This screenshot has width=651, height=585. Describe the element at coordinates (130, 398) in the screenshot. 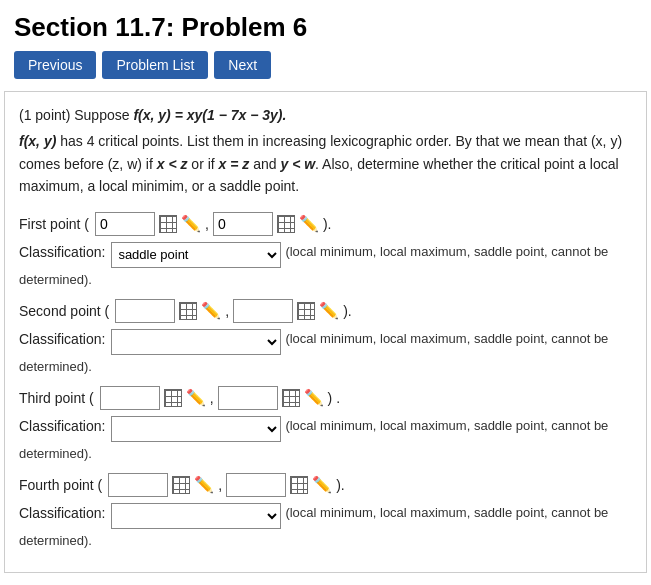

I see `point-3-x-input` at that location.